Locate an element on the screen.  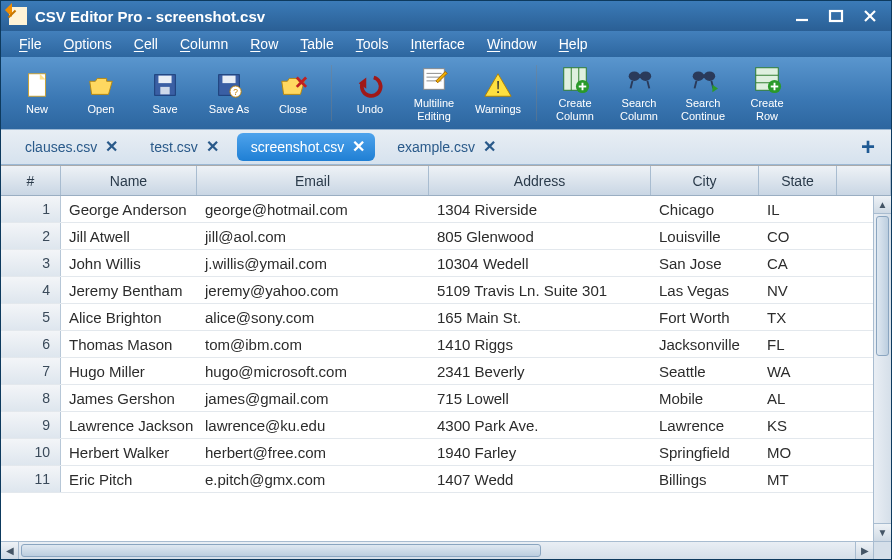
cell-state: KS is located at coordinates (798, 425).